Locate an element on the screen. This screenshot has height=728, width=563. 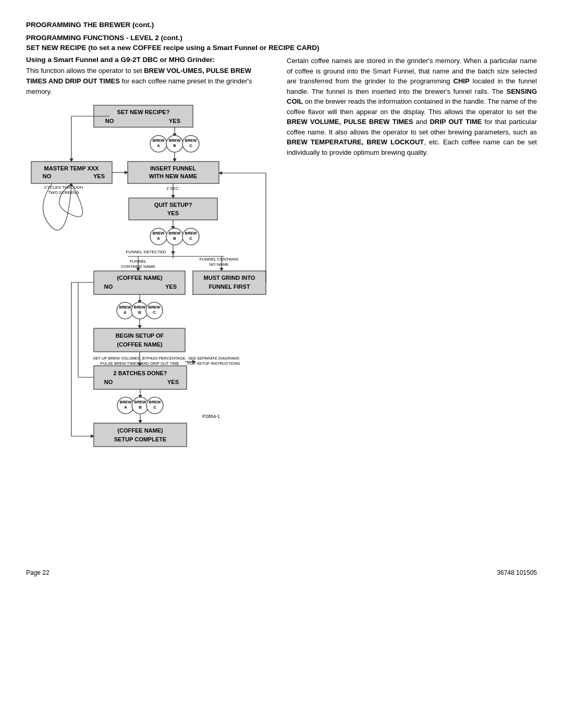
svg-text: QUIT SETUP? is located at coordinates (173, 205).